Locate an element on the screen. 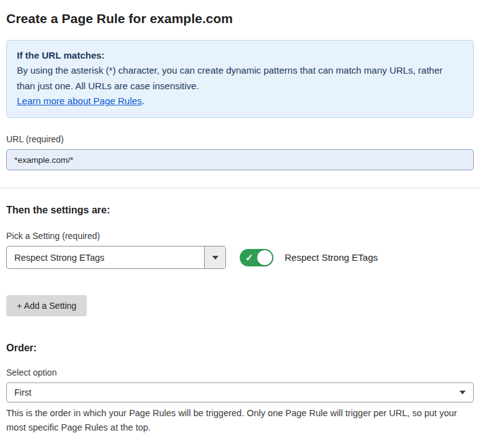 This screenshot has width=480, height=448. order-help-text: This is the order in which your Page Rul… is located at coordinates (240, 421).